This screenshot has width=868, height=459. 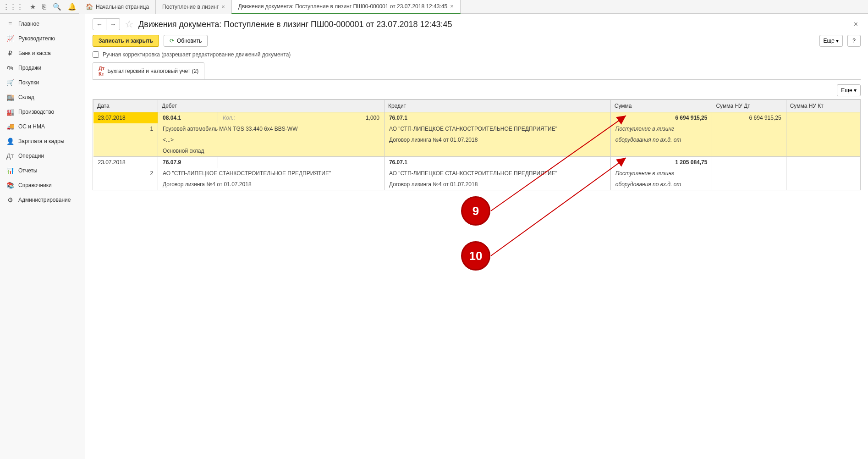 I want to click on cell-deb-sub1: АО "СТП-ЛИПЕЦКОЕ СТАНКОСТРОИТЕЛЬНОЕ ПРЕД…, so click(x=271, y=173).